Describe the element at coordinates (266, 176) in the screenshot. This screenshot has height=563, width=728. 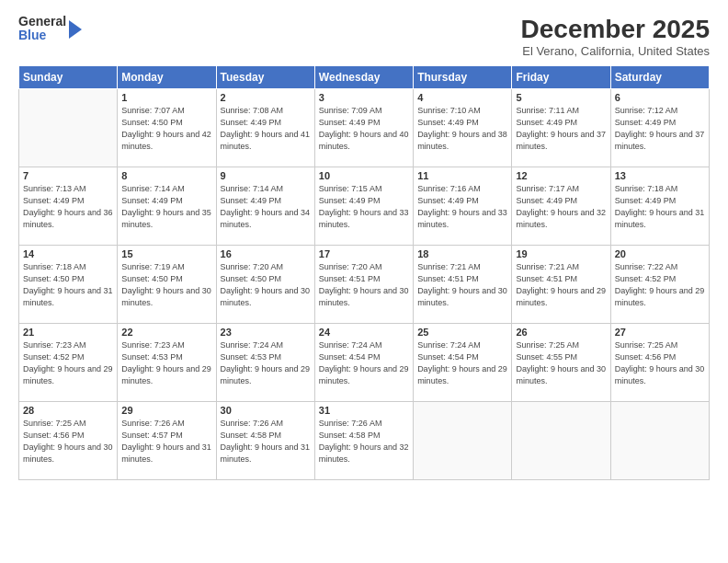
I see `day-number: 9` at that location.